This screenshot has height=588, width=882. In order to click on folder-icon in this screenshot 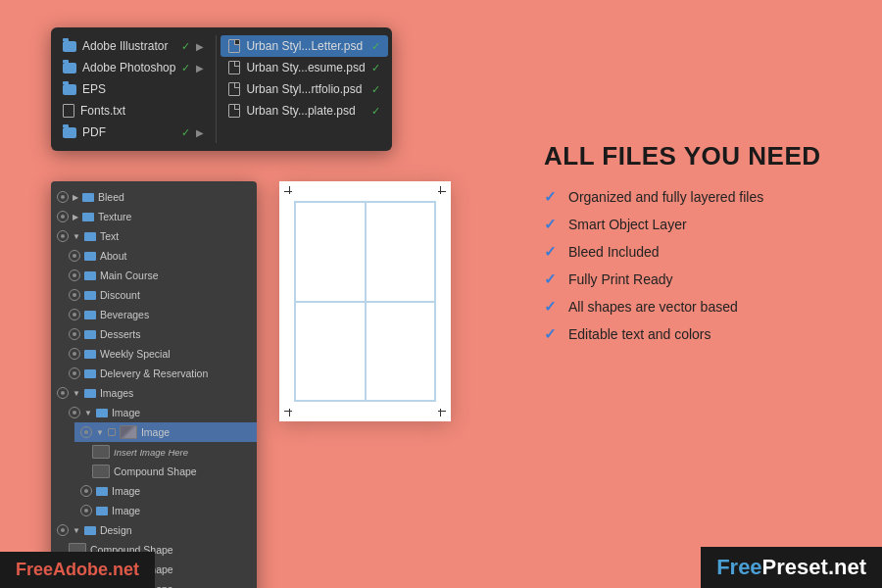, I will do `click(70, 90)`.